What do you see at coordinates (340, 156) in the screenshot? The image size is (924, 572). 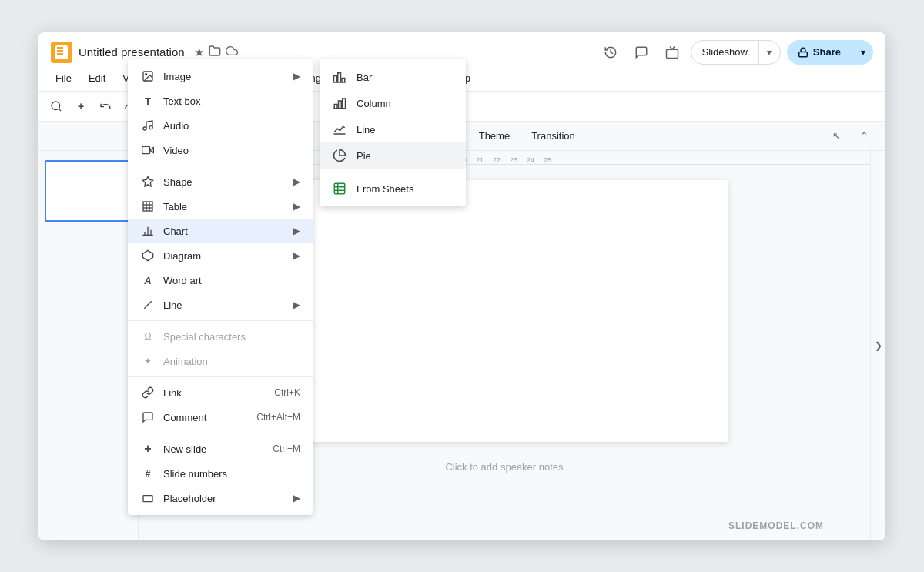 I see `pie-chart-icon` at bounding box center [340, 156].